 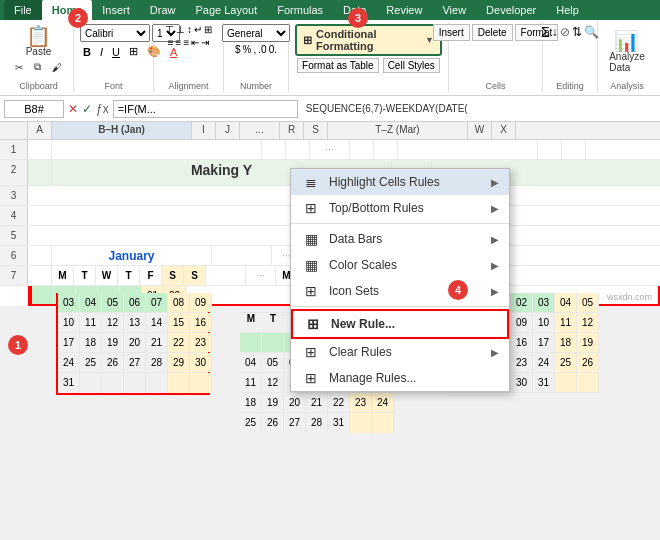 What do you see at coordinates (226, 10) in the screenshot?
I see `tab-pagelayout: Page Layout` at bounding box center [226, 10].